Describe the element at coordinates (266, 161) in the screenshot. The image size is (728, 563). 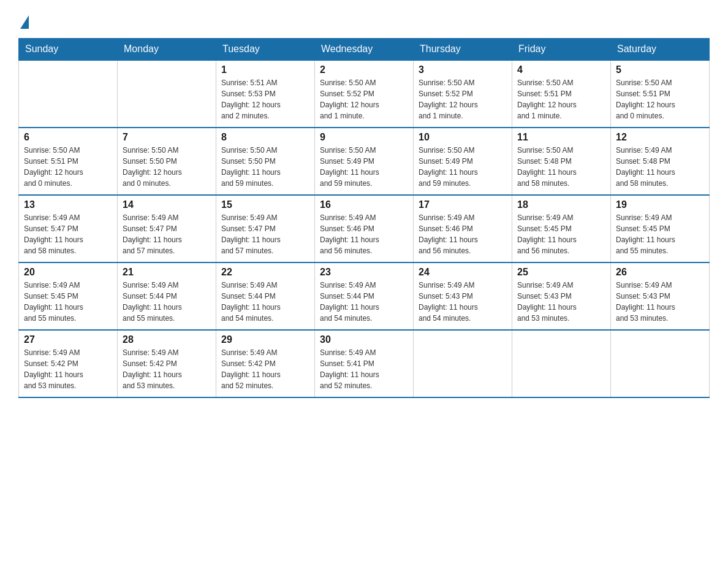
I see `calendar-cell: 8Sunrise: 5:50 AM Sunset: 5:50 PM Daylig…` at that location.